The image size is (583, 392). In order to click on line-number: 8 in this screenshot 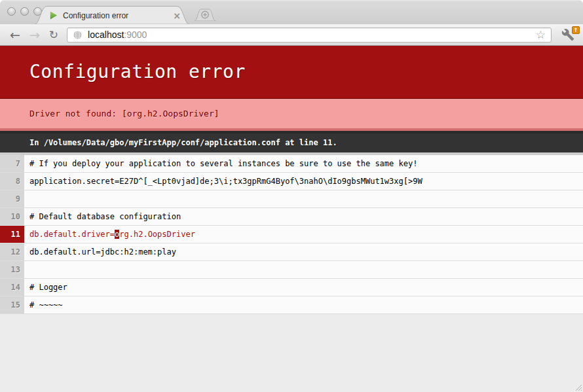, I will do `click(12, 181)`.